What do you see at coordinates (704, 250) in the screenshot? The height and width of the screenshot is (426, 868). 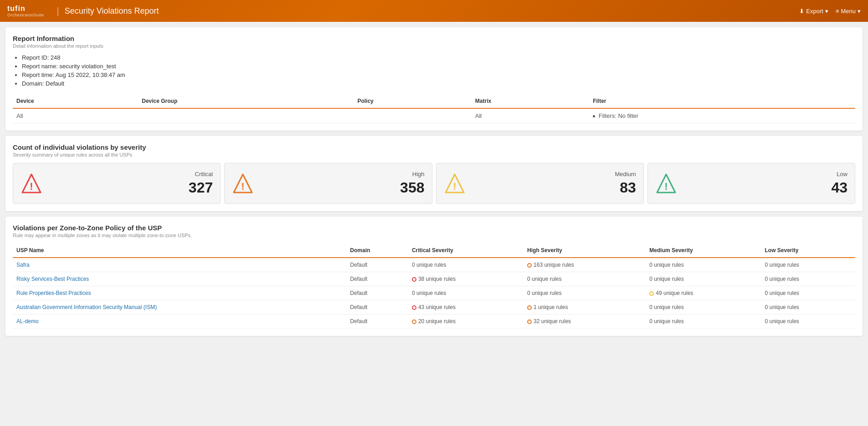 I see `col-medium-severity: Medium Severity` at bounding box center [704, 250].